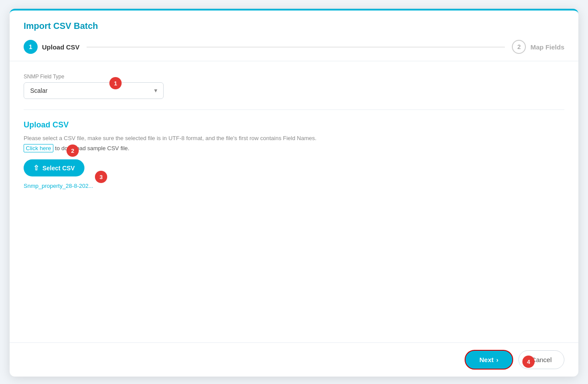 The width and height of the screenshot is (588, 384). Describe the element at coordinates (59, 186) in the screenshot. I see `uploaded-file-name: Snmp_property_28-8-202...` at that location.